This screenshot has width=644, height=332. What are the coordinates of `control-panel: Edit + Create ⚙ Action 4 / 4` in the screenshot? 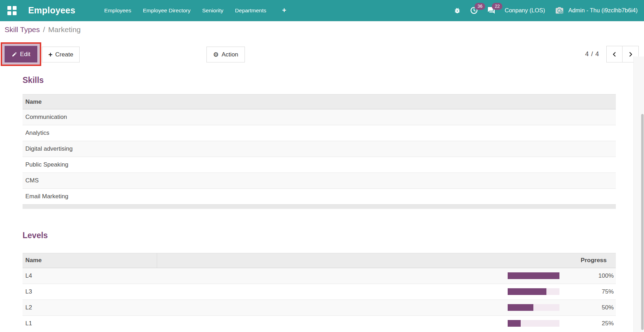 It's located at (322, 54).